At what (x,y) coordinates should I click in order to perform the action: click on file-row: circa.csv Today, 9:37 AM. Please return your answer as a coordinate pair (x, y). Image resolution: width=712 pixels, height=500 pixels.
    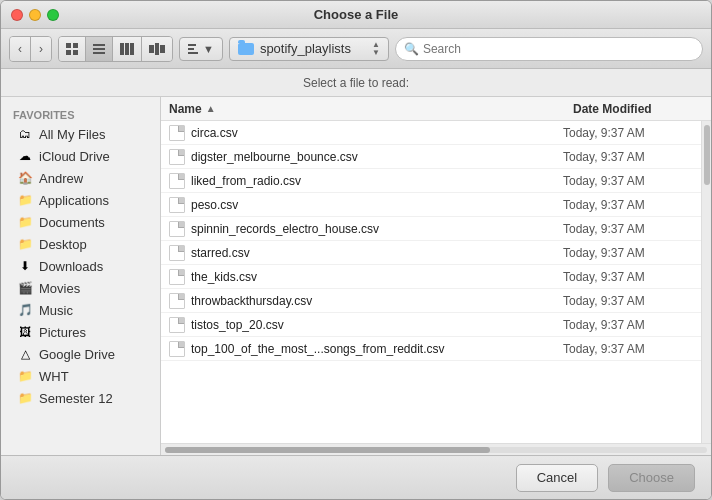
    Looking at the image, I should click on (431, 133).